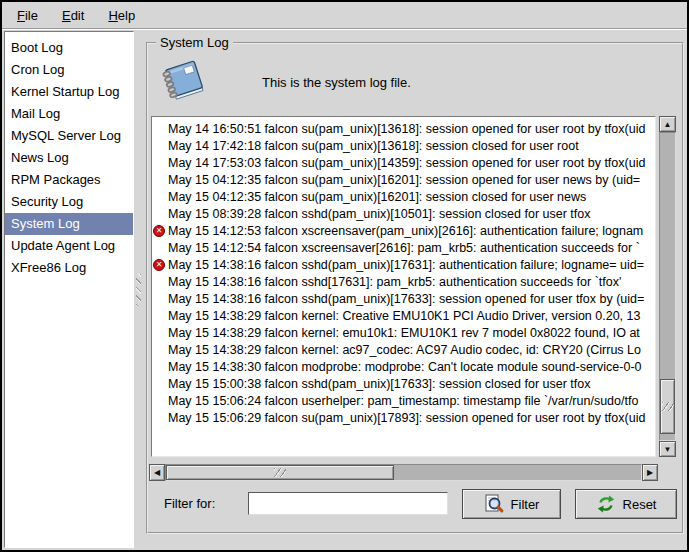 The width and height of the screenshot is (689, 552). Describe the element at coordinates (404, 316) in the screenshot. I see `log-line-text: May 15 14:38:29 falcon kernel: Creative …` at that location.